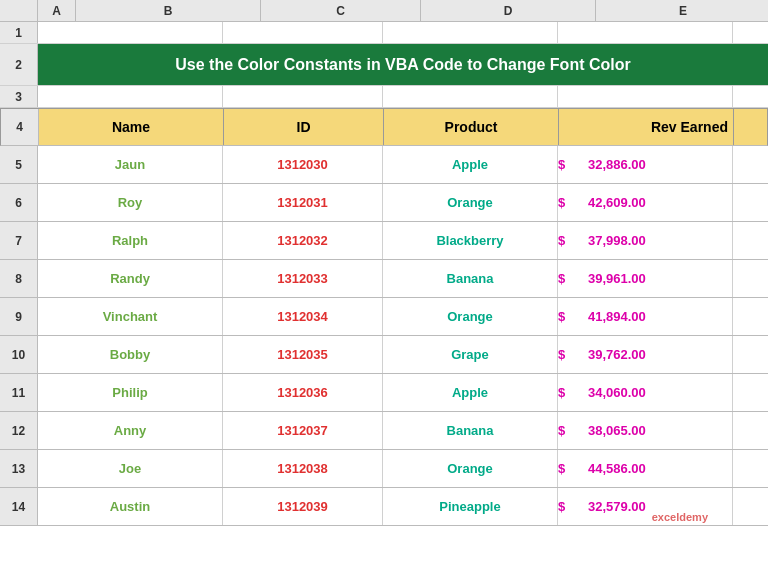 The width and height of the screenshot is (768, 579). I want to click on cell-e10-wrapper: $ 39,762.00, so click(646, 354).